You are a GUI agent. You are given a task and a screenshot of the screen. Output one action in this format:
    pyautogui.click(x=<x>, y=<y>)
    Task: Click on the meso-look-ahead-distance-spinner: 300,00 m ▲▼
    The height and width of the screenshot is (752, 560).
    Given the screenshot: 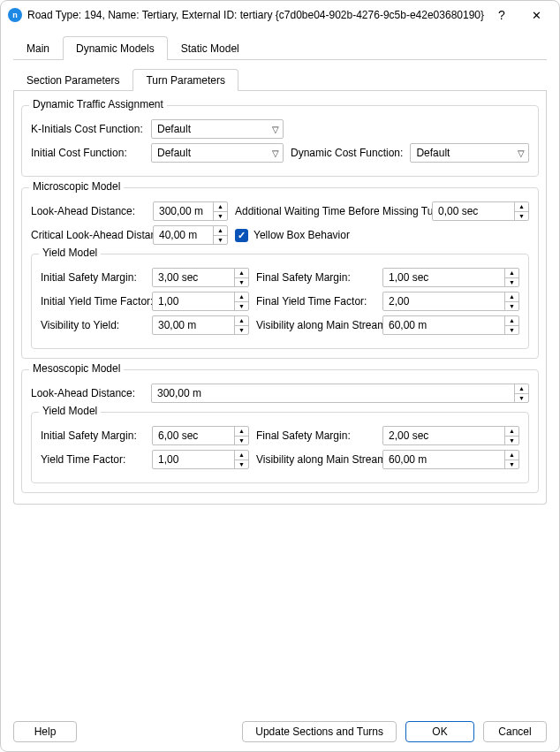 What is the action you would take?
    pyautogui.click(x=340, y=393)
    